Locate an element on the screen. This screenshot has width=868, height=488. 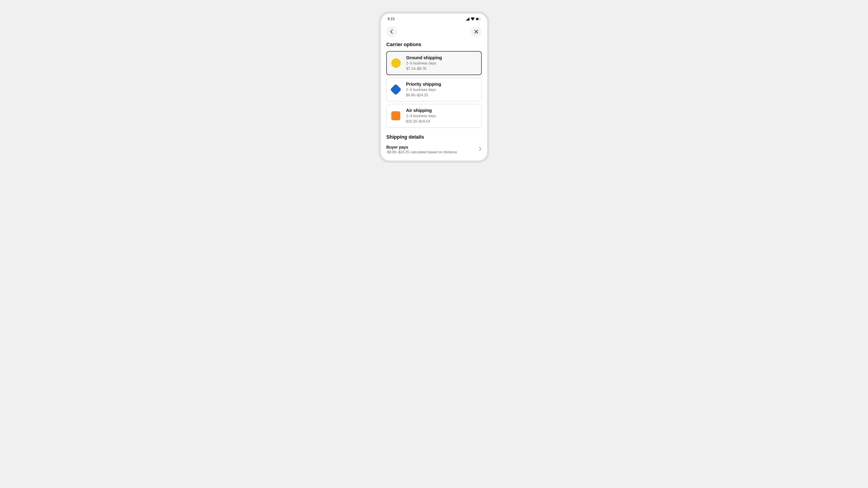
carrier-price: $7.14–$9.76 is located at coordinates (424, 69).